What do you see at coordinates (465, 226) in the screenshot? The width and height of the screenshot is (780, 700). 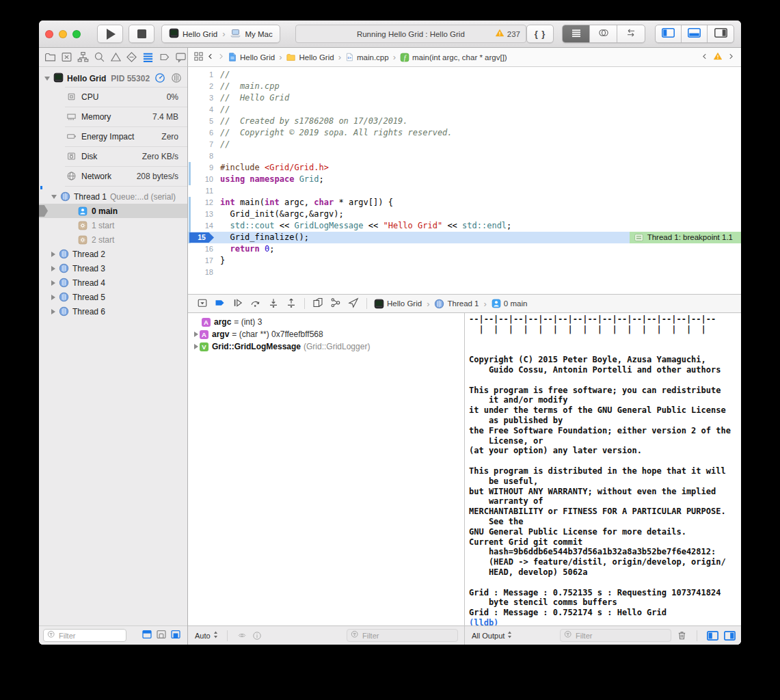 I see `code-line: 14 std::cout << GridLogMessage << "Hello…` at bounding box center [465, 226].